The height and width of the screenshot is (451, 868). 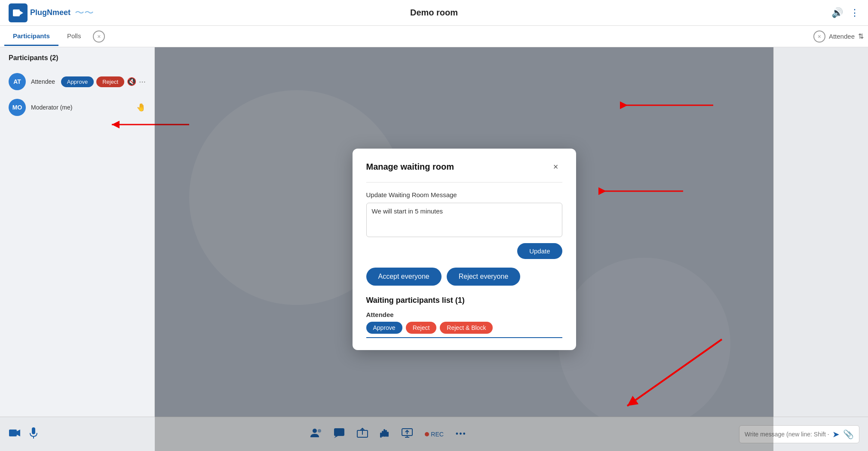 I want to click on chevron-updown-icon: ⇅, so click(x=861, y=36).